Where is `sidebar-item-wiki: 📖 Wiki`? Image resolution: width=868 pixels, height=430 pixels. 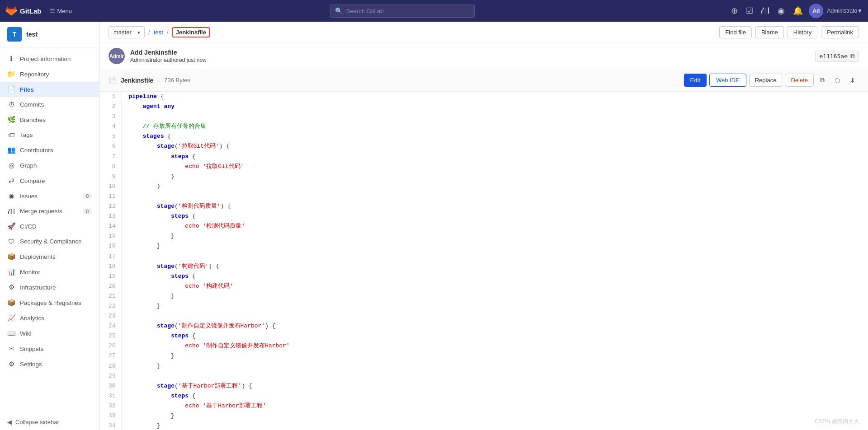
sidebar-item-wiki: 📖 Wiki is located at coordinates (50, 333).